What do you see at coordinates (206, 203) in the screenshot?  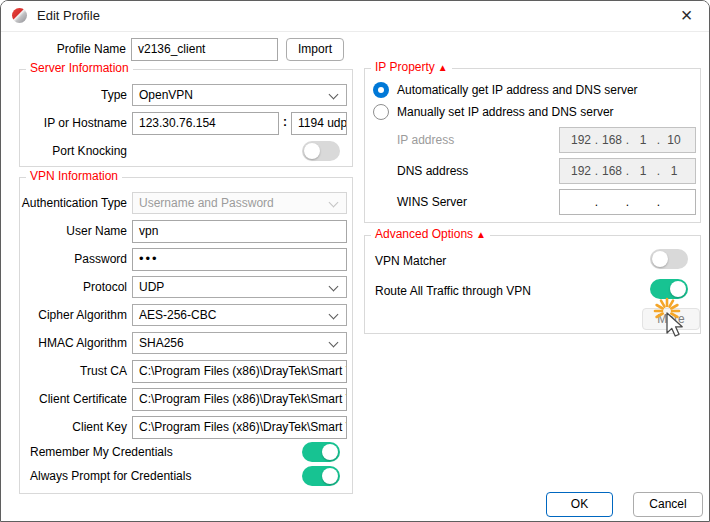 I see `authentication-type-value: Username and Password` at bounding box center [206, 203].